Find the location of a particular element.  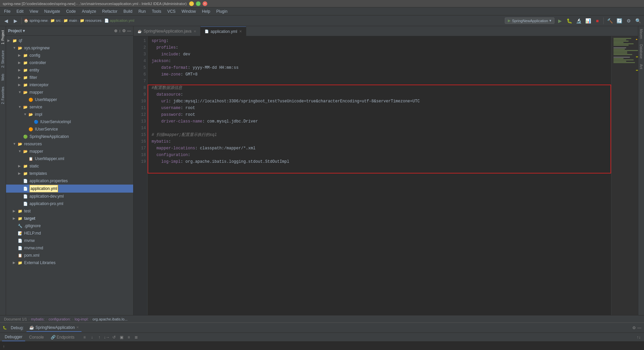

coverage-button: 🔬 is located at coordinates (579, 21).